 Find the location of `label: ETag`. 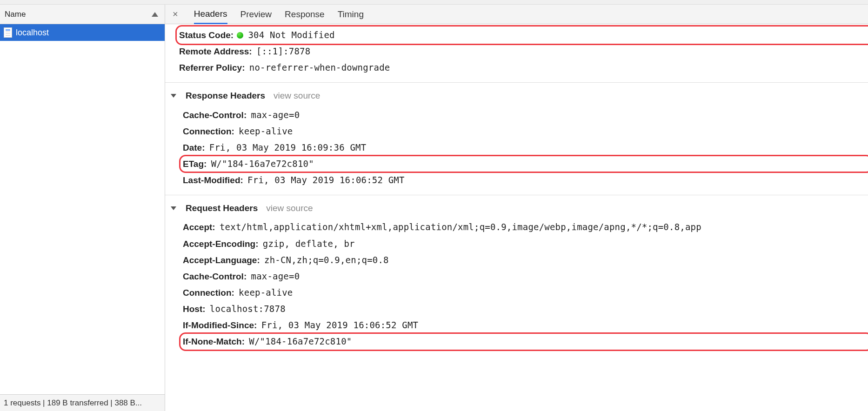

label: ETag is located at coordinates (194, 164).